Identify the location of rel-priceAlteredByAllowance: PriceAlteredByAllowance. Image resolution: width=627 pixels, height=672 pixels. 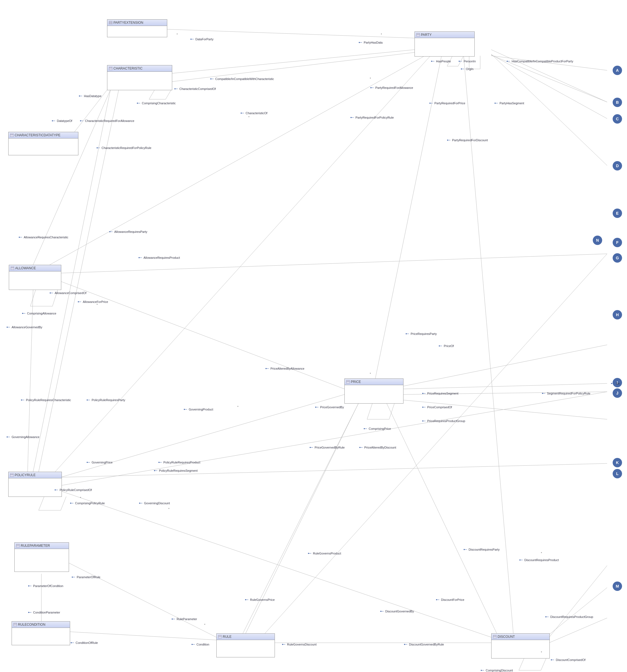
(285, 368).